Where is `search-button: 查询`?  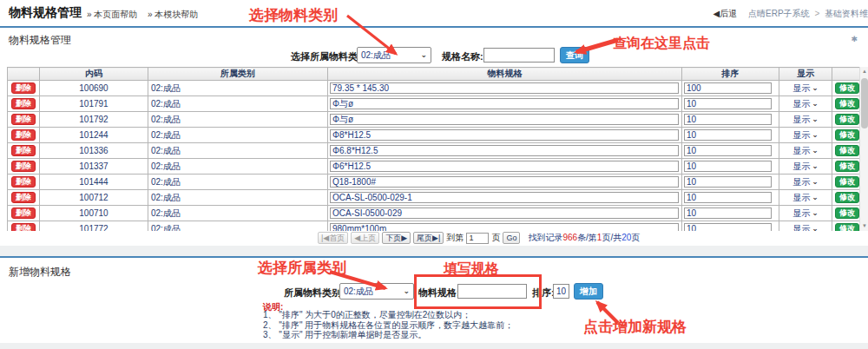
search-button: 查询 is located at coordinates (575, 56).